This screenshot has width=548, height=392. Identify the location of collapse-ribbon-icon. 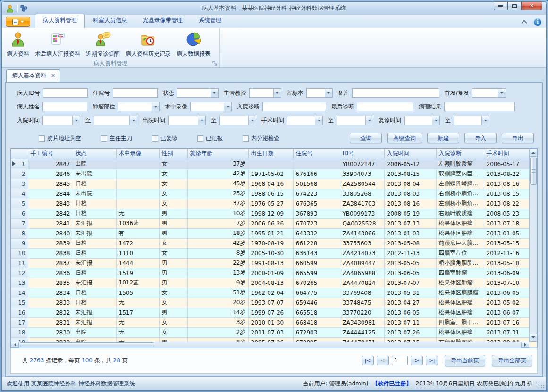
(524, 22).